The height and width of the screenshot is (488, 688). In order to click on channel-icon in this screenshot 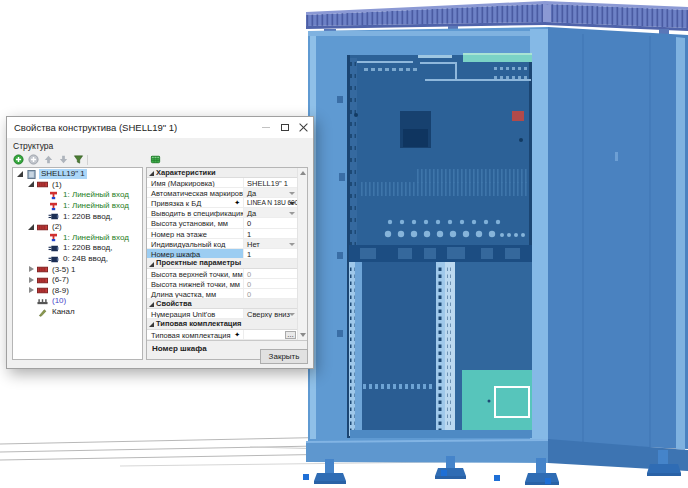, I will do `click(42, 312)`.